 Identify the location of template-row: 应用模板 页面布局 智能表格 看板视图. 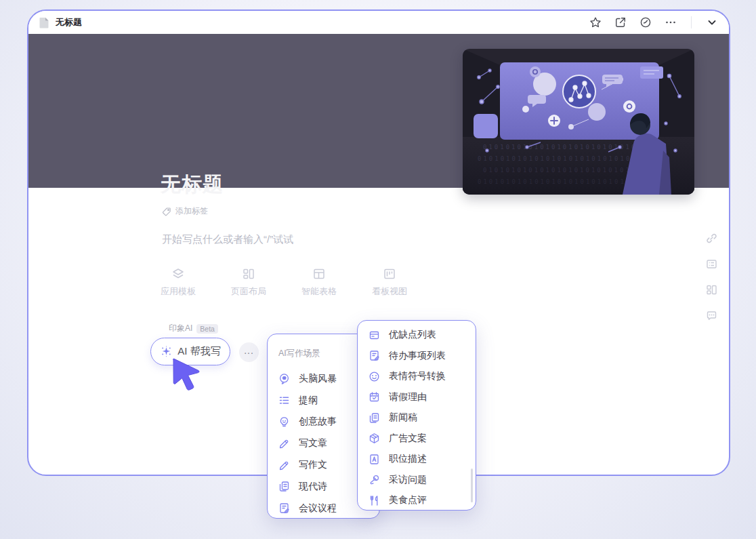
(284, 282).